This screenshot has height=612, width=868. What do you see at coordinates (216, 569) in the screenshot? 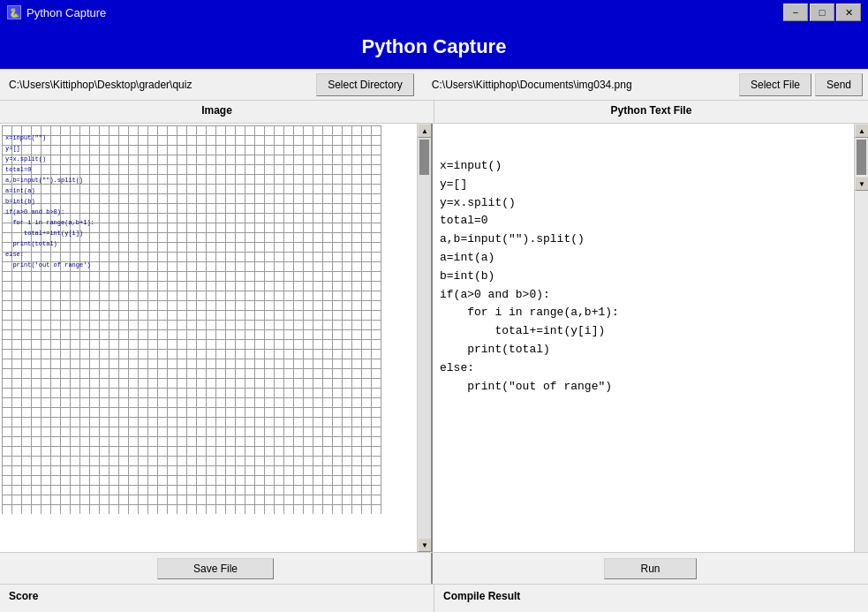
I see `save-file-area: Save File` at bounding box center [216, 569].